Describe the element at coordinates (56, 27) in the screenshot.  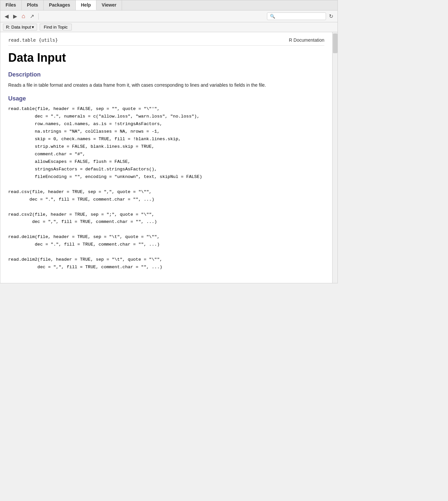
I see `find-in-topic-button: Find in Topic` at that location.